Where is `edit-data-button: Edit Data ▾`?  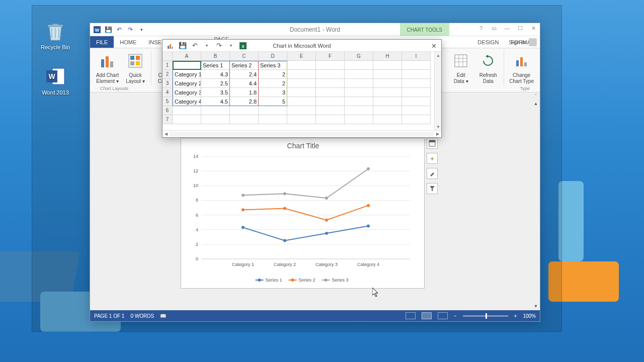 edit-data-button: Edit Data ▾ is located at coordinates (461, 70).